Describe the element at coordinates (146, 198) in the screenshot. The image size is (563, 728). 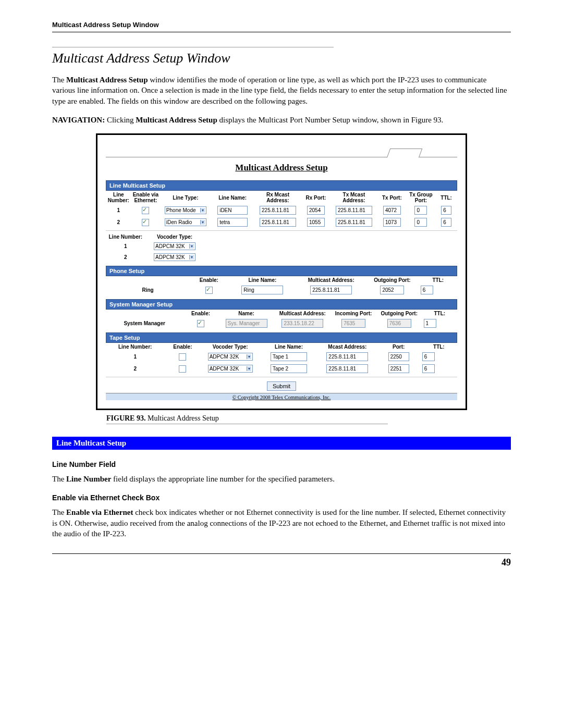
I see `col-enable-ethernet: Enable via Ethernet:` at that location.